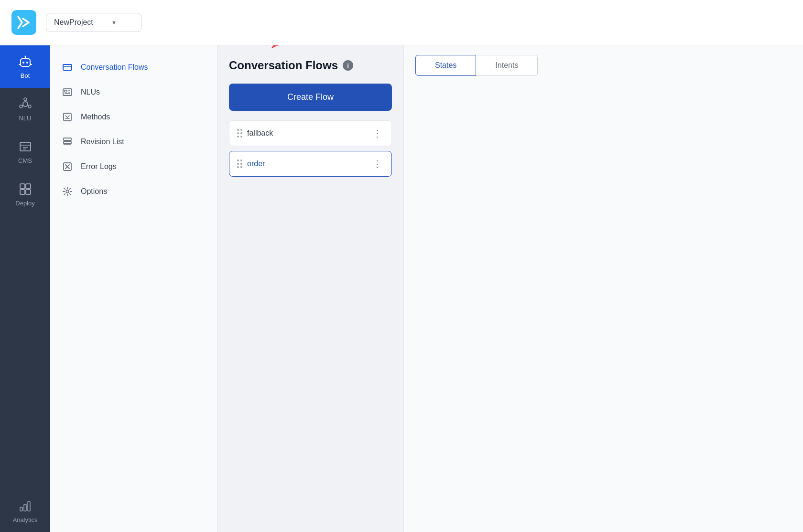 Image resolution: width=803 pixels, height=532 pixels. Describe the element at coordinates (24, 22) in the screenshot. I see `app-logo` at that location.